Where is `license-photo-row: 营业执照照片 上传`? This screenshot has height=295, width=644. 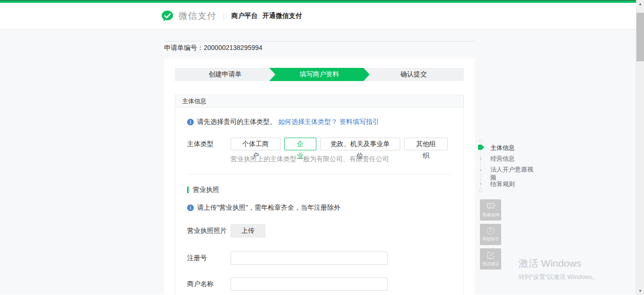
license-photo-row: 营业执照照片 上传 is located at coordinates (320, 231).